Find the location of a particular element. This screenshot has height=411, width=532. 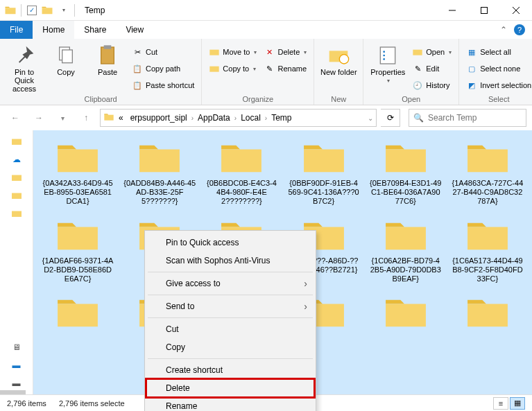

large-icons-view-button: ▦ is located at coordinates (517, 403).